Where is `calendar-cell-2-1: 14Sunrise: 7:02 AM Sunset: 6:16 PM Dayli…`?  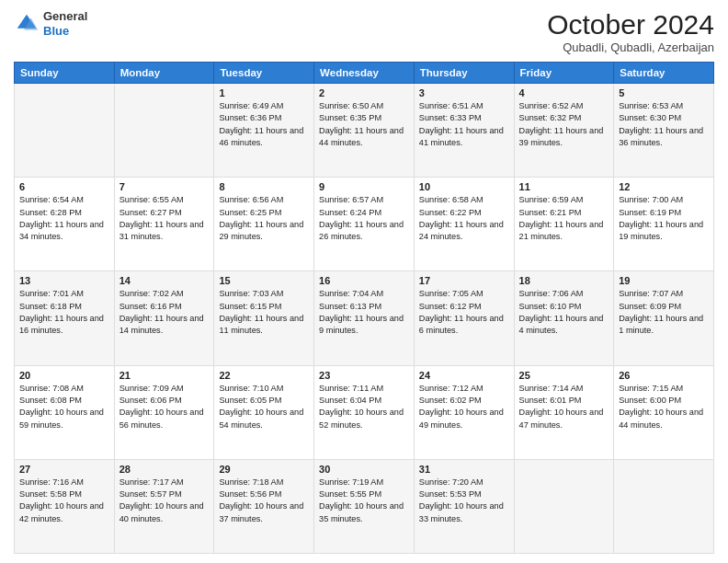 calendar-cell-2-1: 14Sunrise: 7:02 AM Sunset: 6:16 PM Dayli… is located at coordinates (164, 318).